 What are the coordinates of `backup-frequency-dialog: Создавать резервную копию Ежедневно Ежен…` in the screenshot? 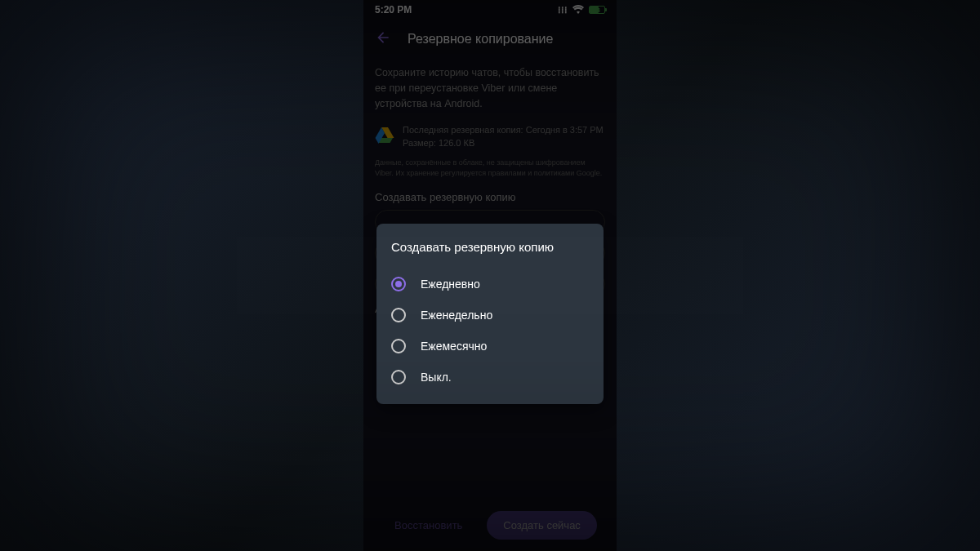 It's located at (490, 313).